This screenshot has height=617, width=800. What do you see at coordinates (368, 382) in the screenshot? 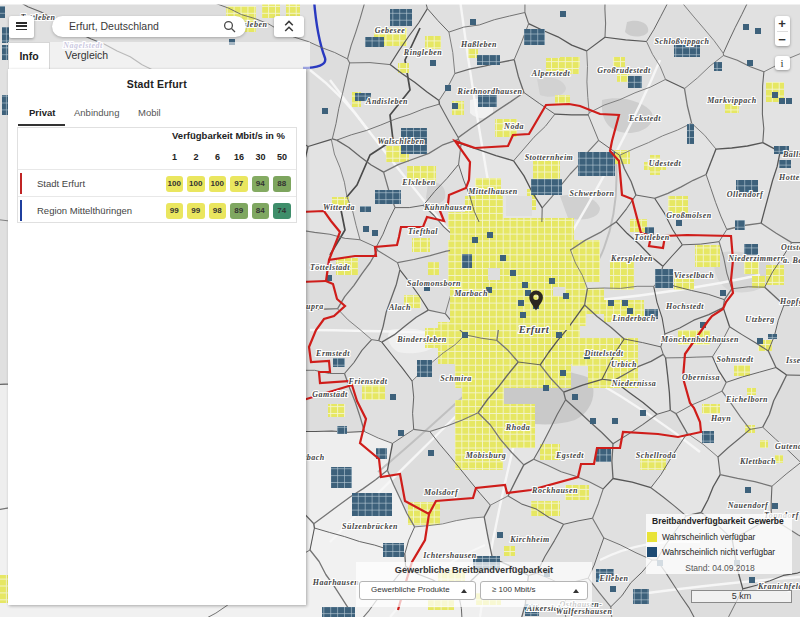
I see `svg-text: Frienstedt` at bounding box center [368, 382].